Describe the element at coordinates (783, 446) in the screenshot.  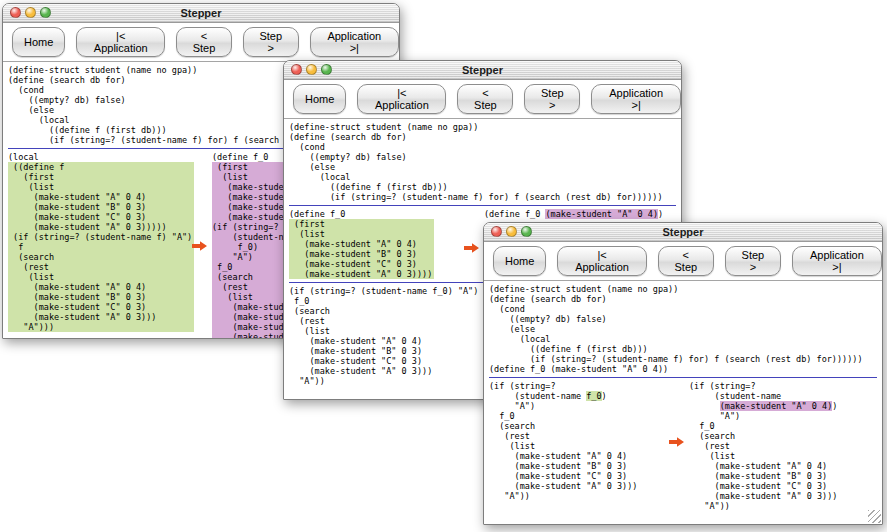
I see `step-after-code: (if (string=? (student-name (make-studen…` at that location.